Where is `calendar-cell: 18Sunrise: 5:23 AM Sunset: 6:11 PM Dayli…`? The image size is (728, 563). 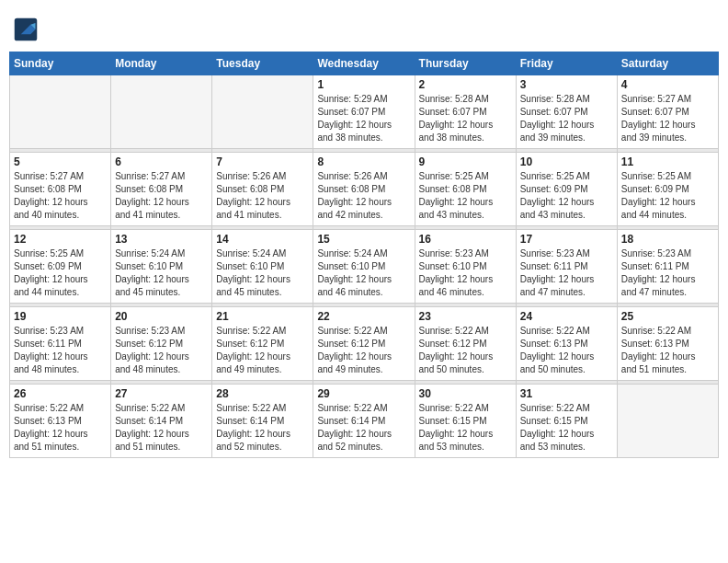
calendar-cell: 18Sunrise: 5:23 AM Sunset: 6:11 PM Dayli… is located at coordinates (667, 267).